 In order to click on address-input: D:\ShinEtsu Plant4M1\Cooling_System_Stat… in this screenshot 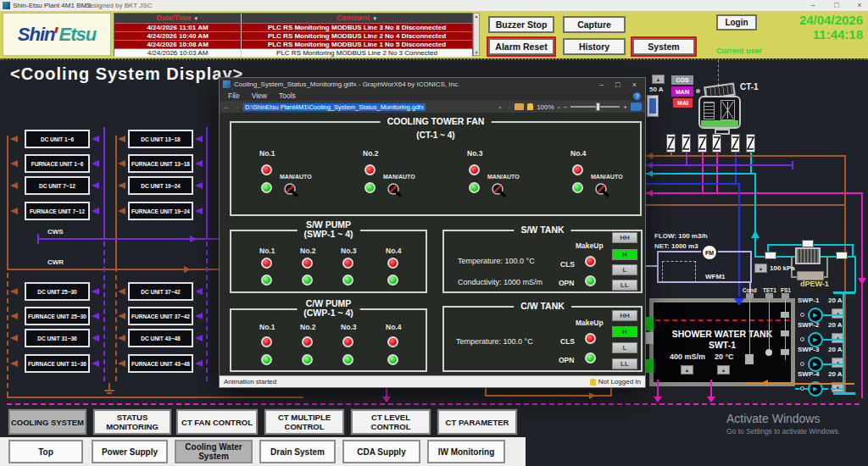, I will do `click(334, 107)`.